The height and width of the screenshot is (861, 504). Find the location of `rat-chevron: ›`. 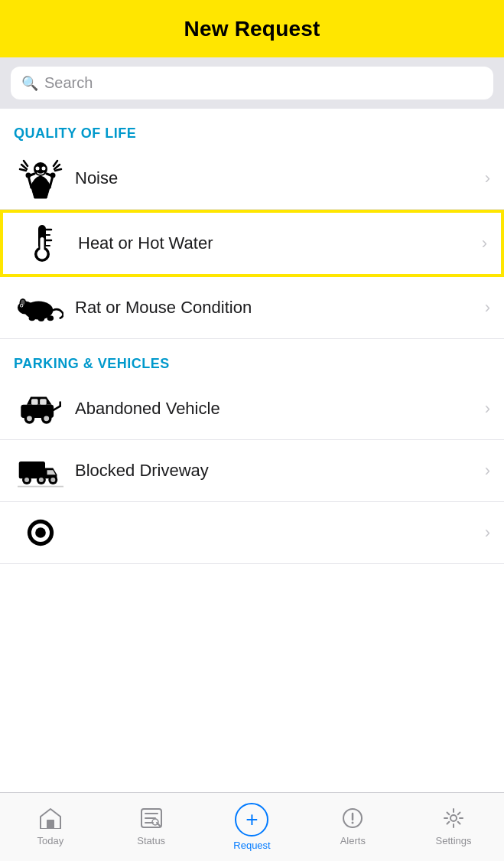

rat-chevron: › is located at coordinates (488, 308).